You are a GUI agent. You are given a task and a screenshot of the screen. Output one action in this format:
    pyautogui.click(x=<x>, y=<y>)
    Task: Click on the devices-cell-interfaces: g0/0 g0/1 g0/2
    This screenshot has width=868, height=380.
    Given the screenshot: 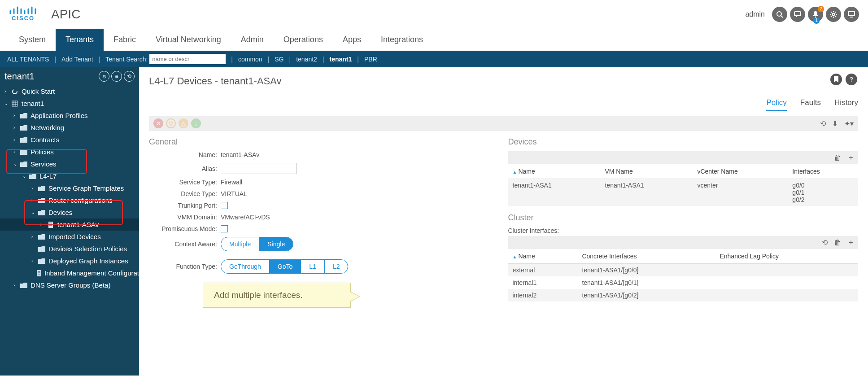 What is the action you would take?
    pyautogui.click(x=823, y=193)
    